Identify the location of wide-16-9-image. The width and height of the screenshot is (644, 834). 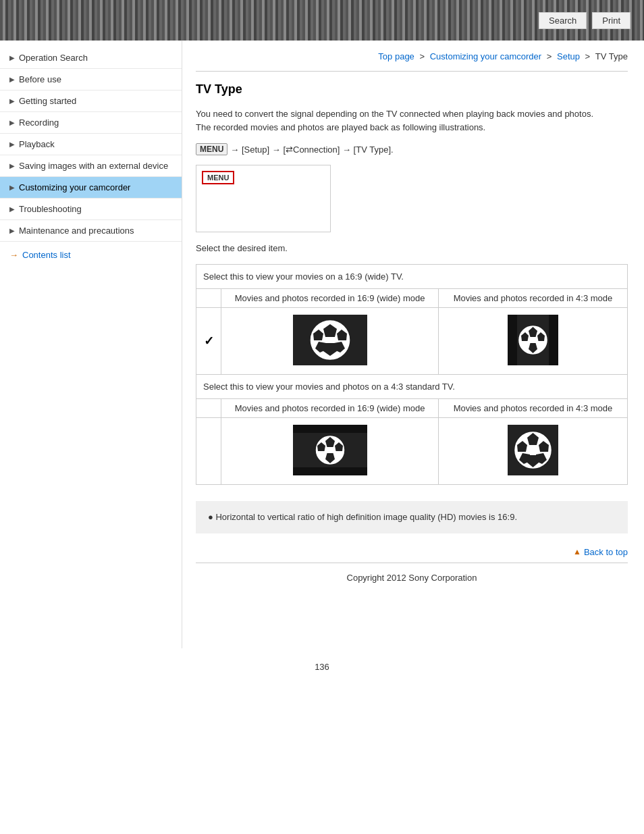
(330, 342).